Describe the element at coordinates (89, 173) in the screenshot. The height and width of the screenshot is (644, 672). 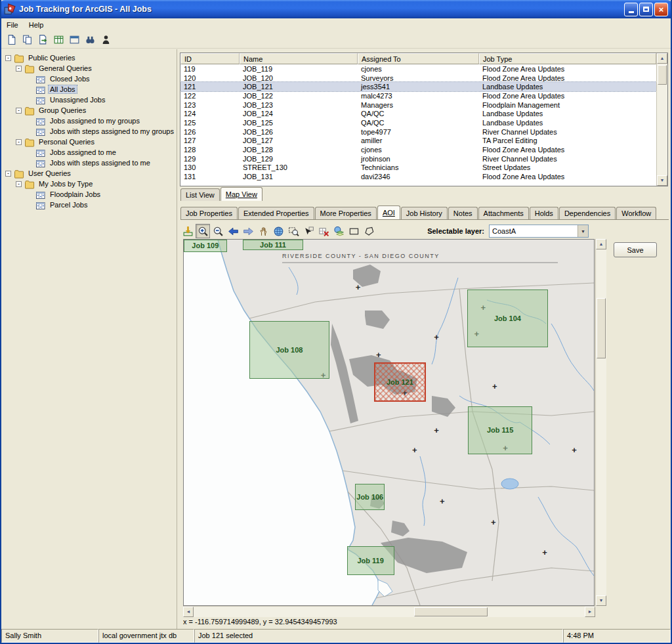
I see `tree-item-user-queries: -User Queries` at that location.